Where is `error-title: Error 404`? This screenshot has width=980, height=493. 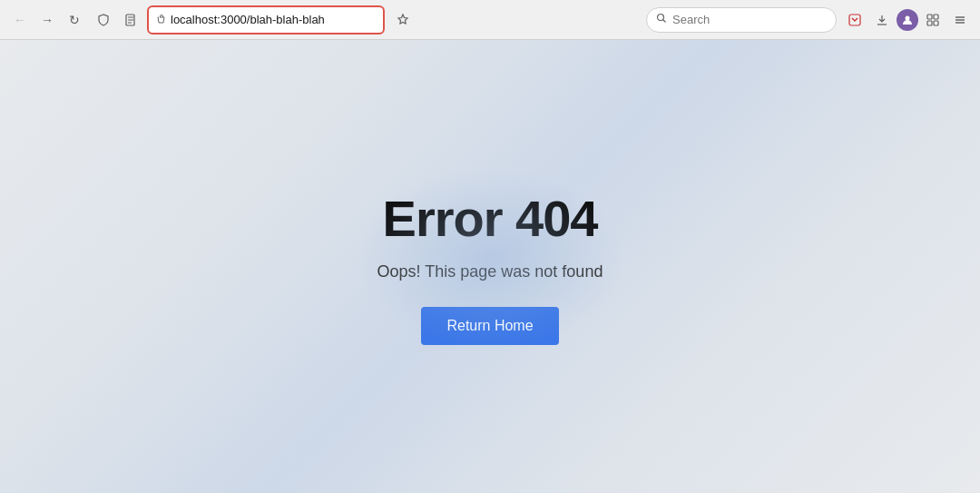
error-title: Error 404 is located at coordinates (490, 218).